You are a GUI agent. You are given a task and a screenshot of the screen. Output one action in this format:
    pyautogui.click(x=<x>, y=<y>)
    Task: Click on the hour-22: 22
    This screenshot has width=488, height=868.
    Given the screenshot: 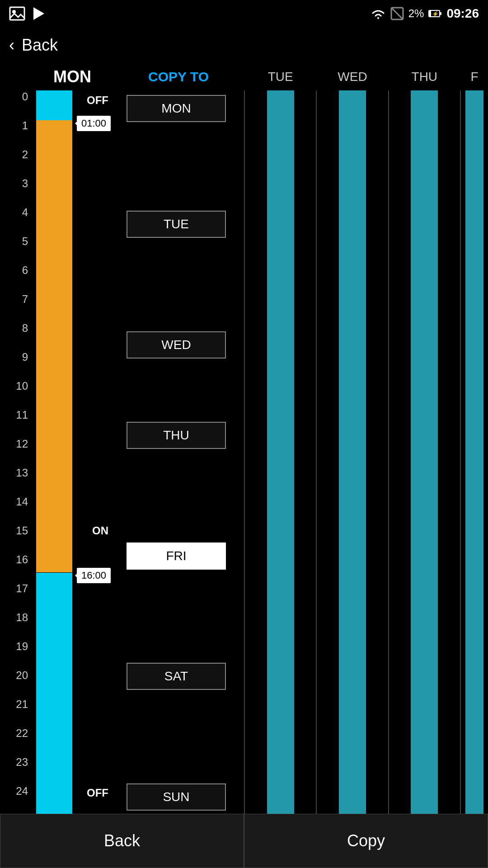 What is the action you would take?
    pyautogui.click(x=16, y=741)
    